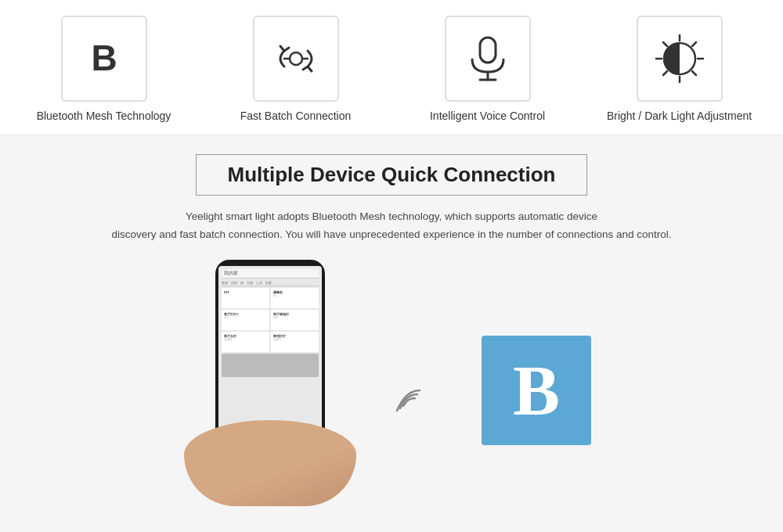 This screenshot has width=783, height=532. I want to click on arrows-icon, so click(296, 59).